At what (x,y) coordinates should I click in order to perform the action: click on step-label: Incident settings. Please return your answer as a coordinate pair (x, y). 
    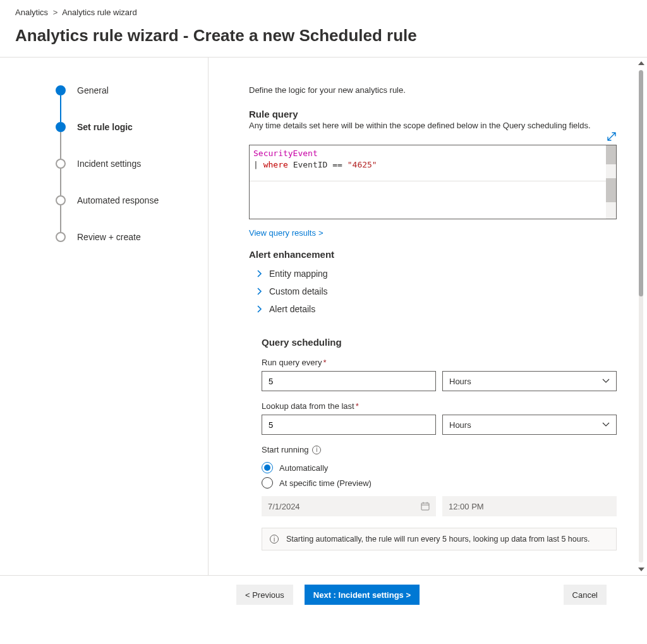
    Looking at the image, I should click on (109, 164).